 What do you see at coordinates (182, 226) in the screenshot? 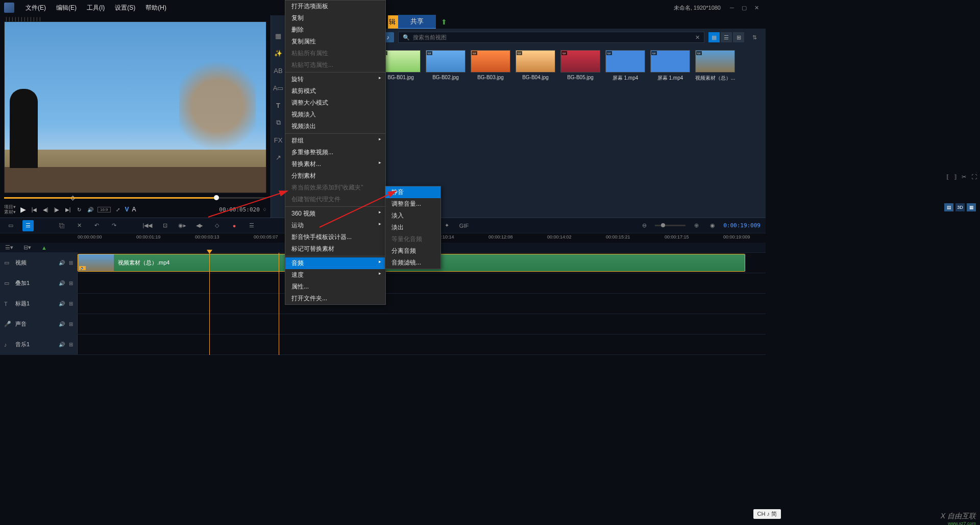
I see `ripple-icon: ◉▸` at bounding box center [182, 226].